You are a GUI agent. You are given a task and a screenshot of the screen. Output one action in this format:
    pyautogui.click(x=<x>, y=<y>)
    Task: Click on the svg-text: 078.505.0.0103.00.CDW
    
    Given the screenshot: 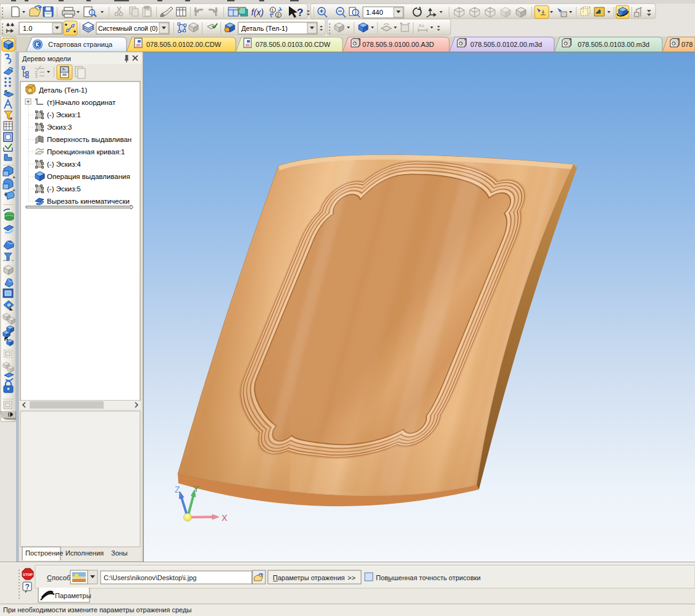 What is the action you would take?
    pyautogui.click(x=293, y=44)
    